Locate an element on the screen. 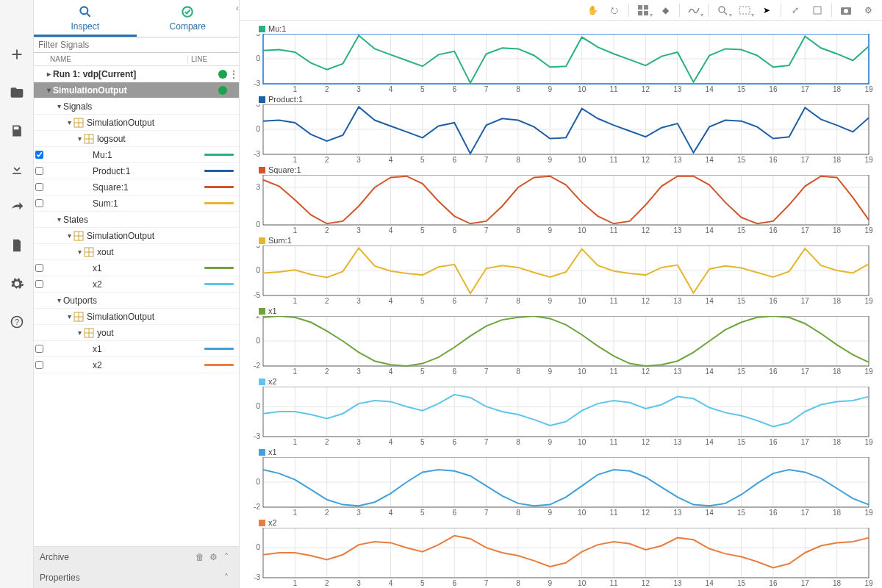  clear-icon: ◆ is located at coordinates (665, 10).